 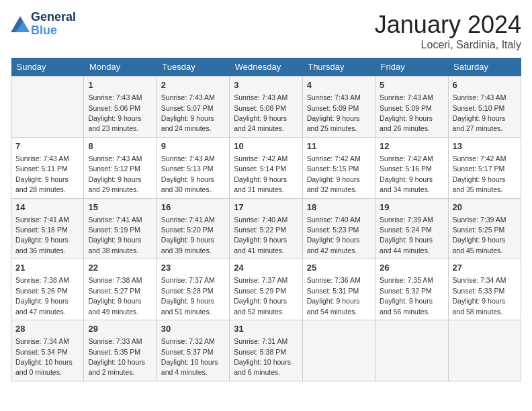 What do you see at coordinates (266, 67) in the screenshot?
I see `weekday-header-row: SundayMondayTuesdayWednesdayThursdayFrid…` at bounding box center [266, 67].